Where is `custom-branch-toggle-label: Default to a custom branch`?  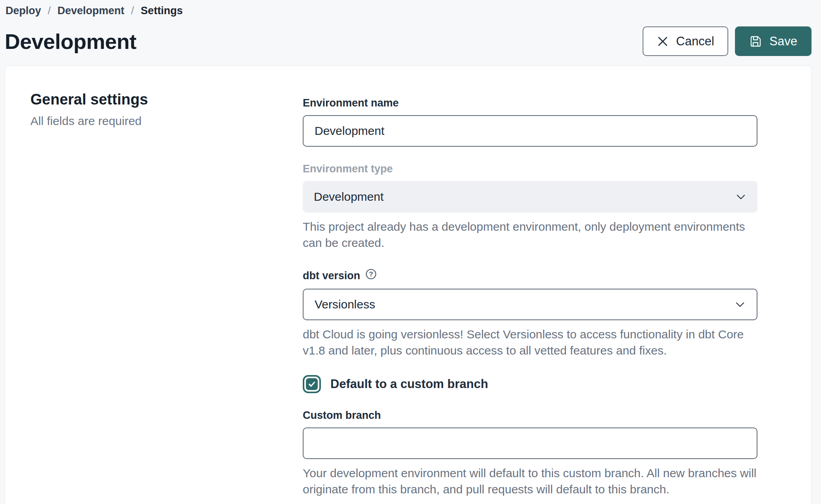 custom-branch-toggle-label: Default to a custom branch is located at coordinates (409, 384).